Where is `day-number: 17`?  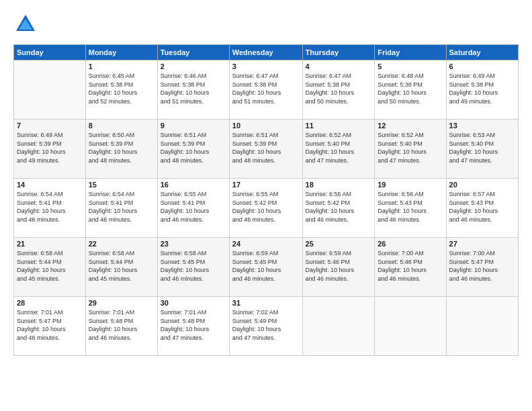 day-number: 17 is located at coordinates (266, 185).